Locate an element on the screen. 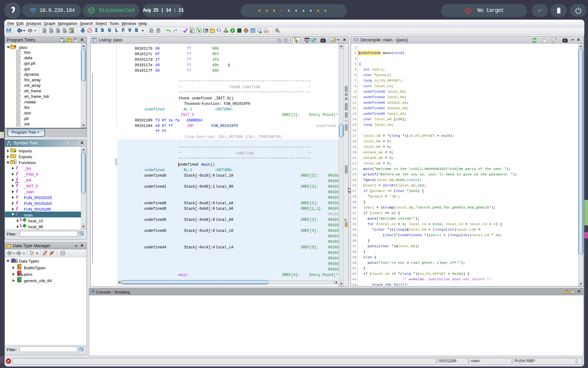  svg-text: 01 is located at coordinates (192, 32).